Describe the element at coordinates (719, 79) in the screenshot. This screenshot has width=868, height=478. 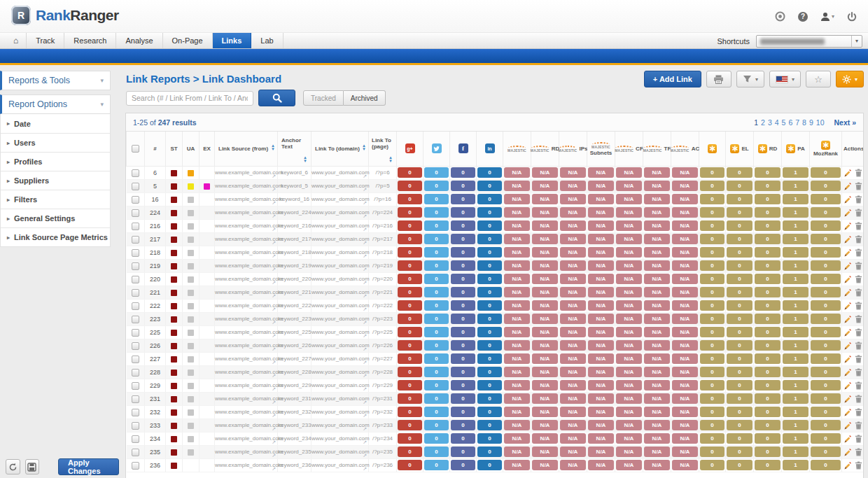
I see `print-button` at that location.